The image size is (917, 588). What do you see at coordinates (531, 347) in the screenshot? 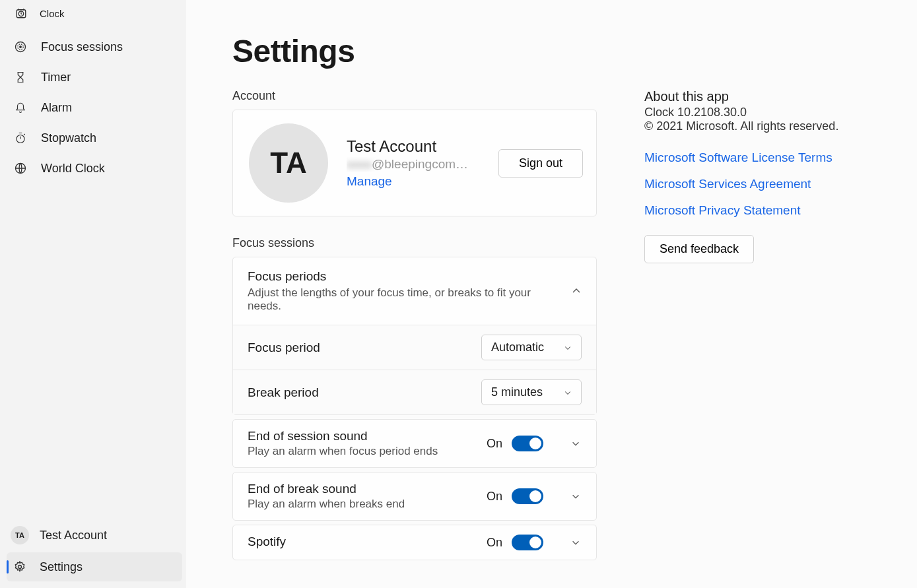
I see `focus-period-dropdown: Automatic` at bounding box center [531, 347].